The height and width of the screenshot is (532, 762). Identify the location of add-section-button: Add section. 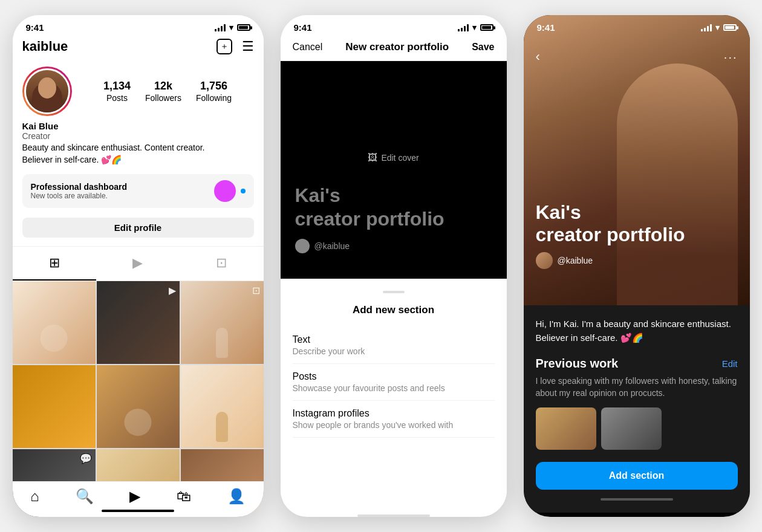
(637, 476).